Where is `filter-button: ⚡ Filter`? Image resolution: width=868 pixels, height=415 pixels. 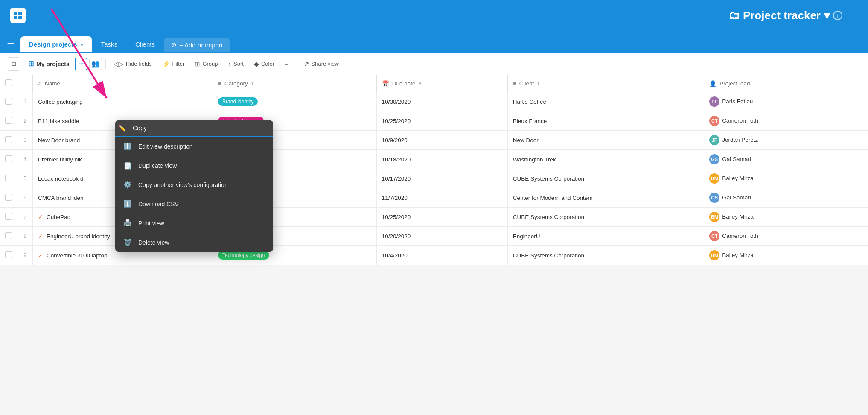
filter-button: ⚡ Filter is located at coordinates (173, 64).